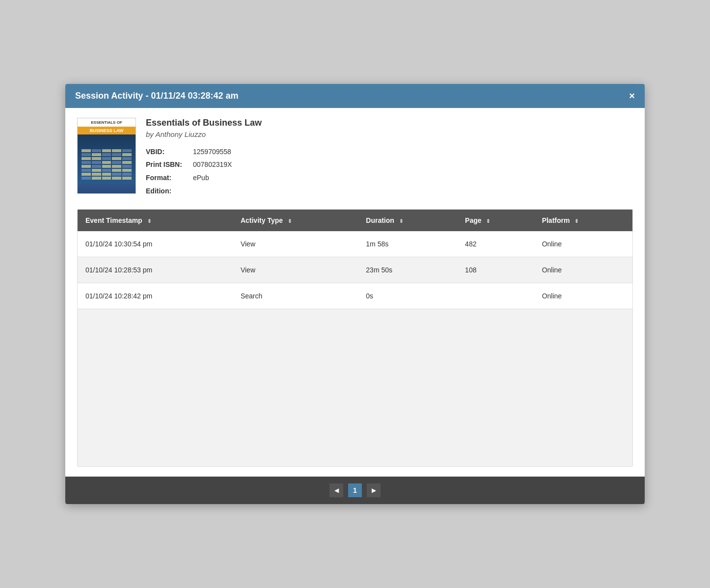 This screenshot has width=710, height=588. Describe the element at coordinates (107, 164) in the screenshot. I see `building-art` at that location.